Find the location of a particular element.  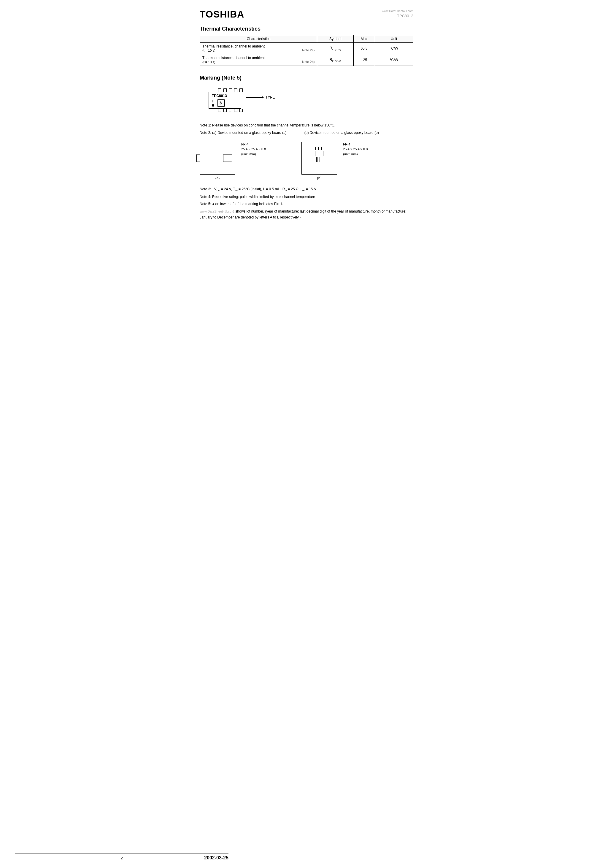

thermal-title: Thermal Characteristics is located at coordinates (306, 29).